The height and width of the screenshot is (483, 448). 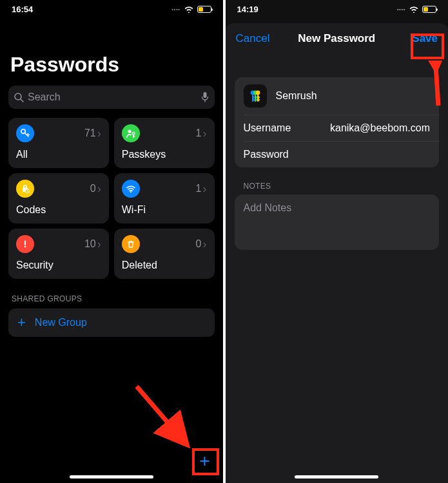 I want to click on tile-codes: 0› Codes, so click(x=59, y=198).